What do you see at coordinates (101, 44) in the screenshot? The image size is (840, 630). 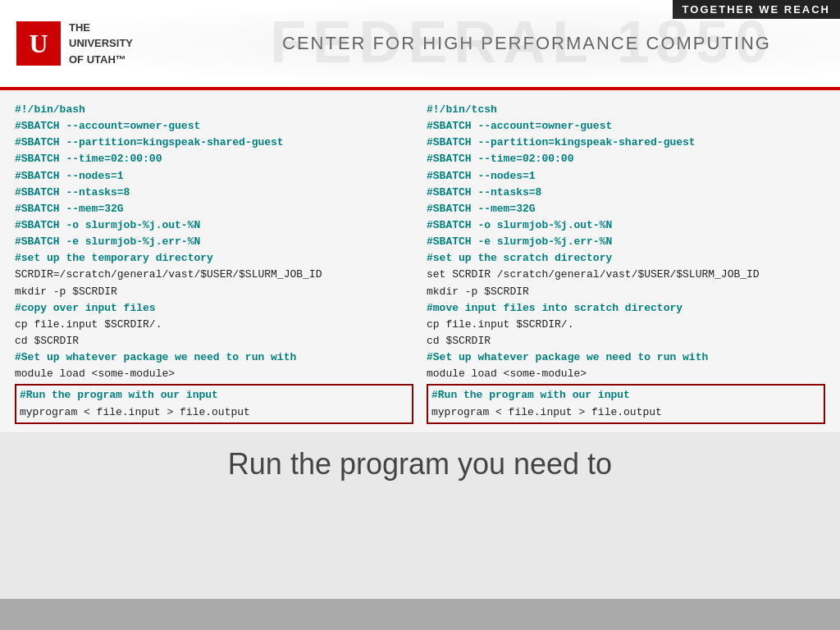 I see `university-name: THE UNIVERSITY OF UTAH™` at bounding box center [101, 44].